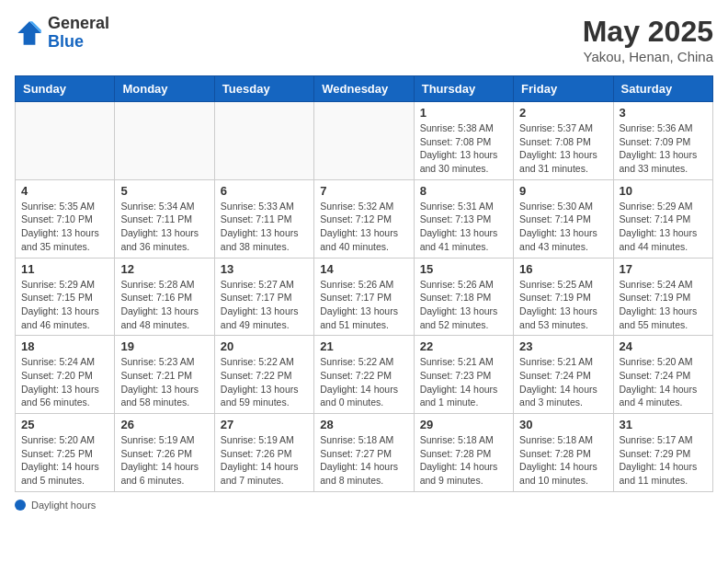 Image resolution: width=728 pixels, height=563 pixels. What do you see at coordinates (364, 375) in the screenshot?
I see `calendar-cell: 21Sunrise: 5:22 AMSunset: 7:22 PMDayligh…` at bounding box center [364, 375].